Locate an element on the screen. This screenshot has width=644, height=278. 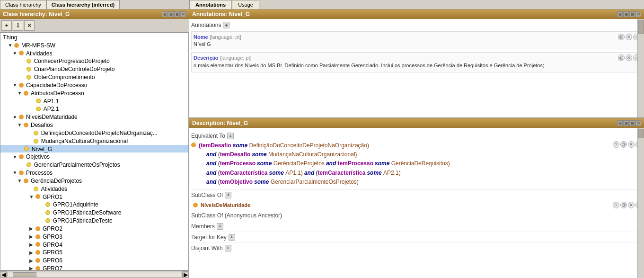
tab-annotations: Annotations is located at coordinates (211, 5).